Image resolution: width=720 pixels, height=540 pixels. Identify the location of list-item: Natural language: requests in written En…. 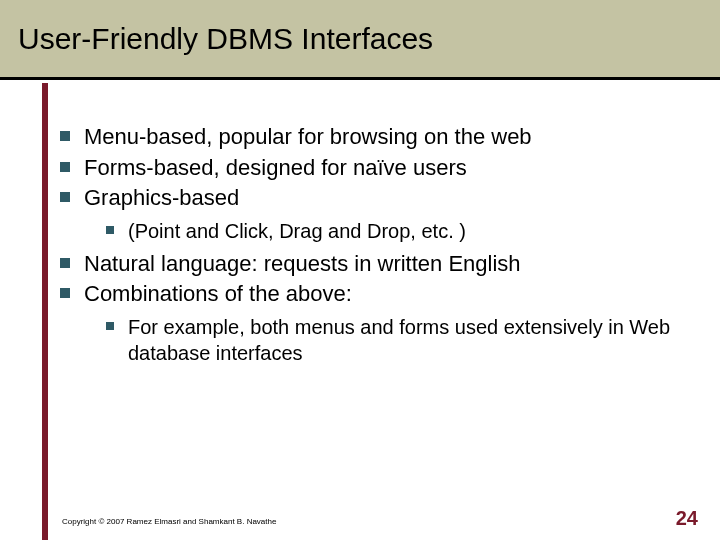
(375, 264).